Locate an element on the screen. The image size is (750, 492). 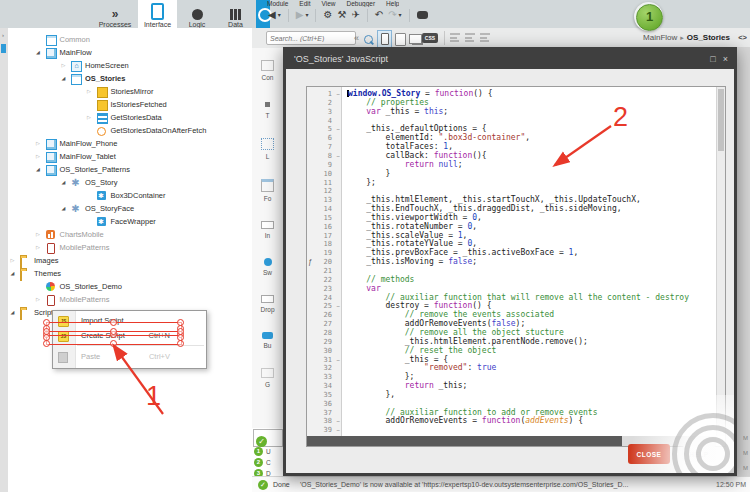
preview-tablet-button is located at coordinates (400, 39).